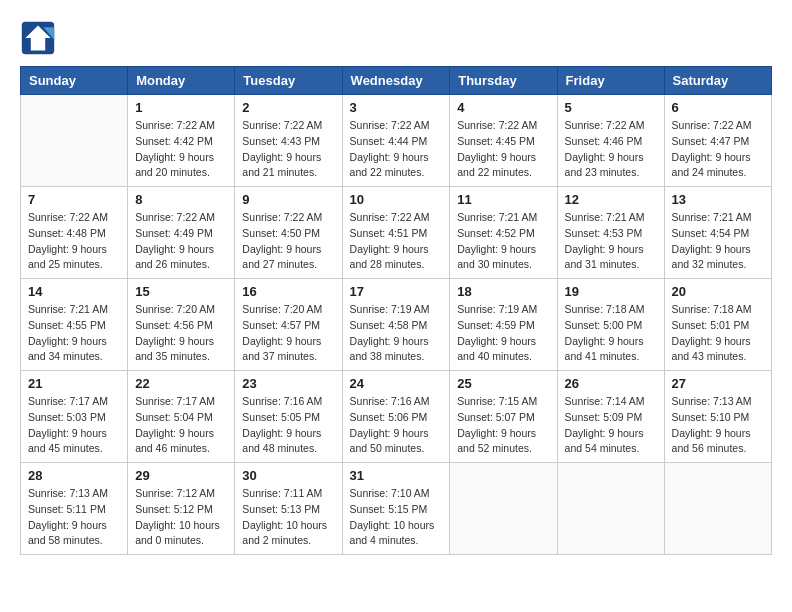  I want to click on day-info: Sunrise: 7:21 AM Sunset: 4:53 PM Dayligh…, so click(611, 242).